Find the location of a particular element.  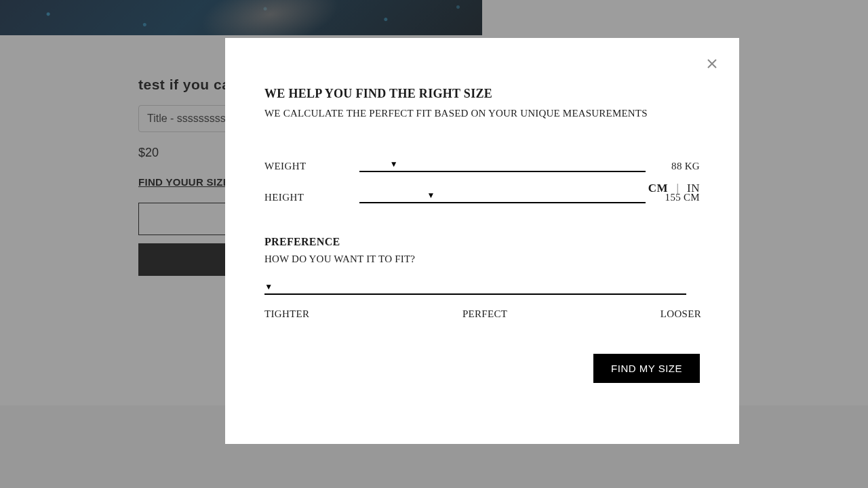

height-slider-thumb-icon: ▼ is located at coordinates (431, 195).